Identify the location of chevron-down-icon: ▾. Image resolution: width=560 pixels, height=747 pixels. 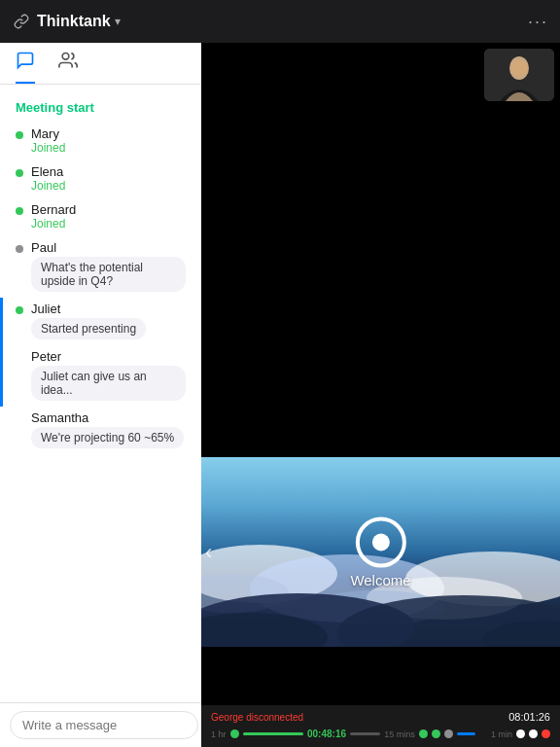
(118, 21).